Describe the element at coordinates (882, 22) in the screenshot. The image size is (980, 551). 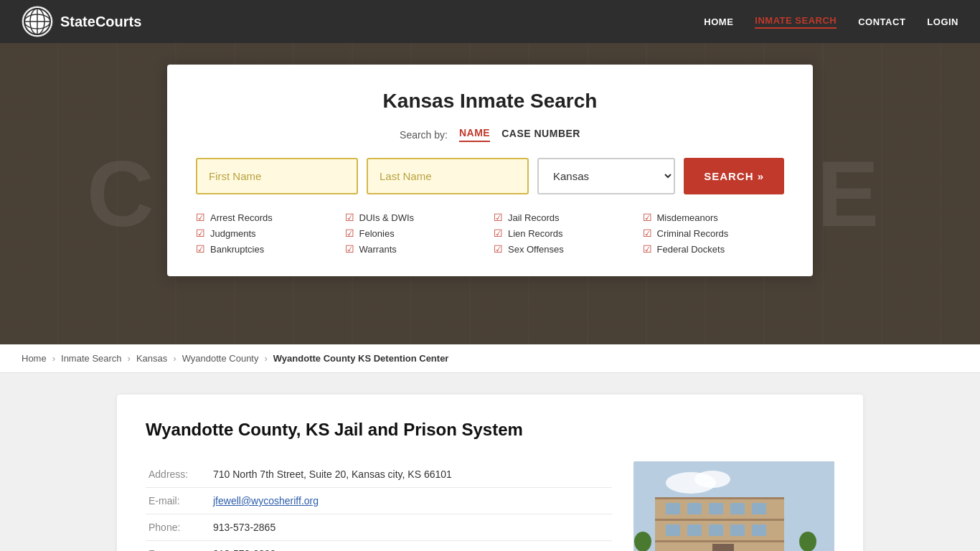
I see `nav-contact: CONTACT` at that location.